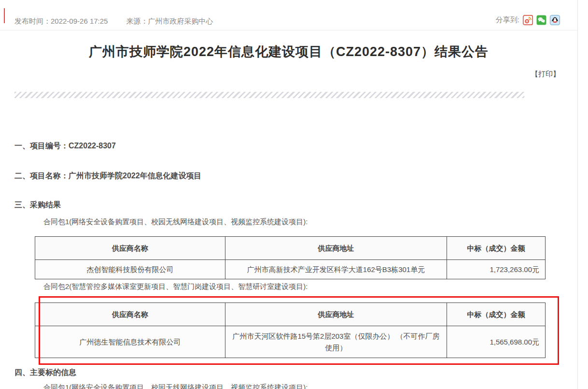 This screenshot has height=389, width=588. I want to click on weibo-icon, so click(528, 20).